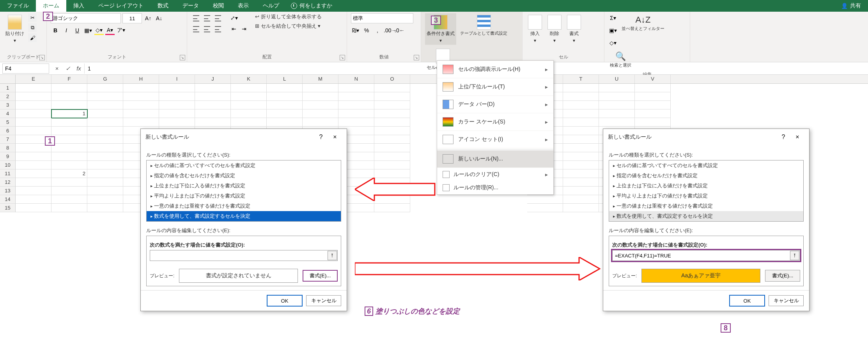 Image resolution: width=868 pixels, height=363 pixels. I want to click on row-header: 4, so click(8, 114).